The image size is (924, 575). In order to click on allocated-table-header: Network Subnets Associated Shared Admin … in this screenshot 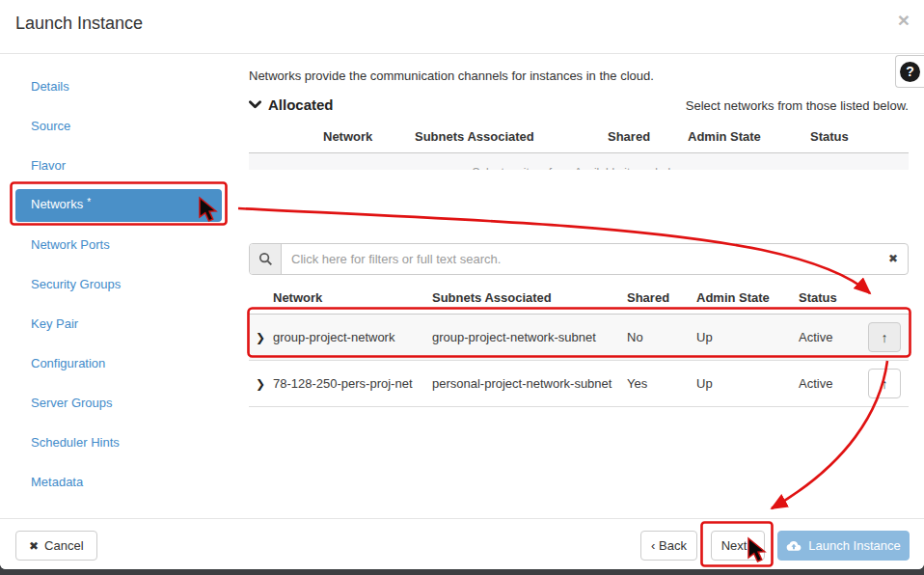, I will do `click(579, 138)`.